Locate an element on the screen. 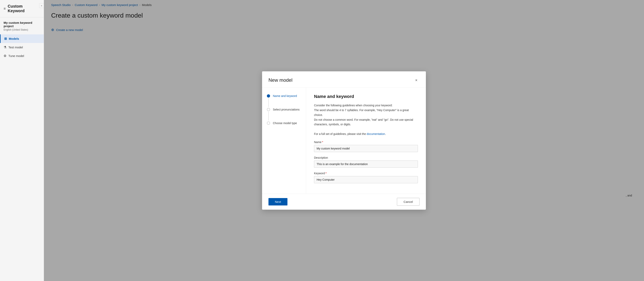 Image resolution: width=644 pixels, height=281 pixels. step-3-label: Choose model type is located at coordinates (285, 123).